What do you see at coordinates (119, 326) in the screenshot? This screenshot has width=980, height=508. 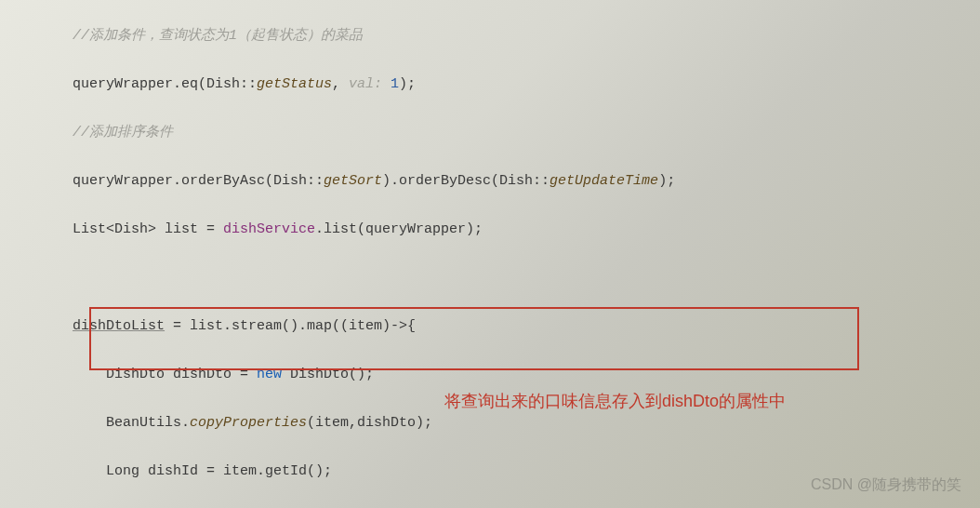 I see `variable: dishDtoList` at bounding box center [119, 326].